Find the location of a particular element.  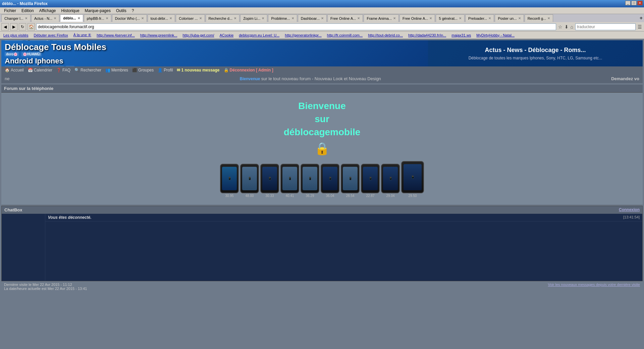

welcome-center-suffix: sur le tout nouveau forum - Nouveau Look… is located at coordinates (321, 79).